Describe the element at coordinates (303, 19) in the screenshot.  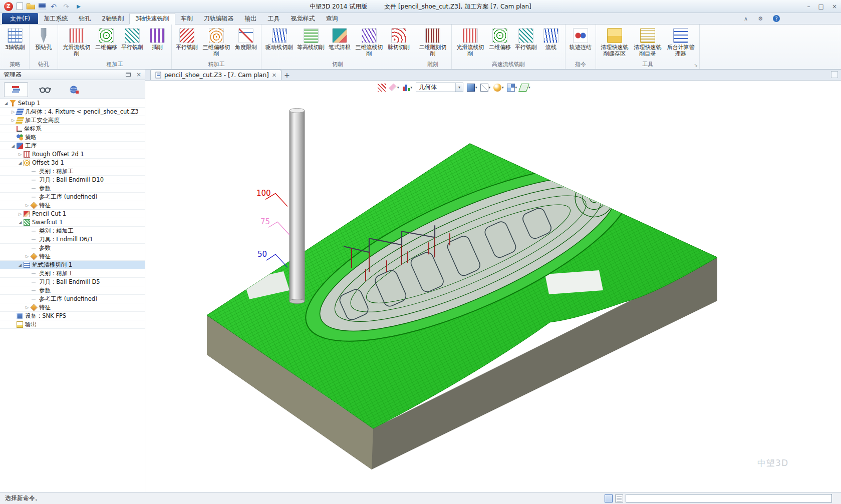
I see `ribbon-tab-8: 视觉样式` at that location.